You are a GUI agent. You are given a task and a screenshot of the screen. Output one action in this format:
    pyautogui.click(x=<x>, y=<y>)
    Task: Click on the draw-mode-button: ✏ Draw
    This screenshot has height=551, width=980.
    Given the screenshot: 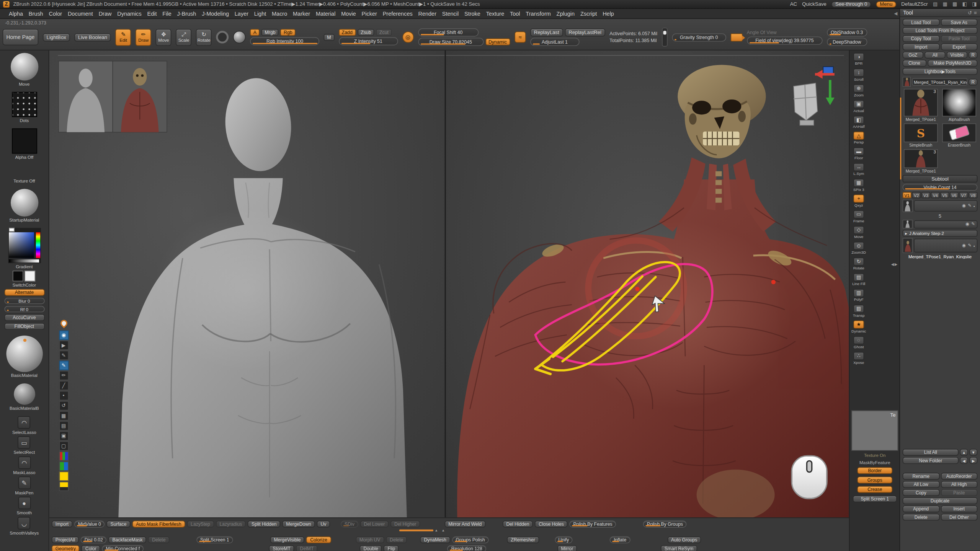 What is the action you would take?
    pyautogui.click(x=143, y=37)
    